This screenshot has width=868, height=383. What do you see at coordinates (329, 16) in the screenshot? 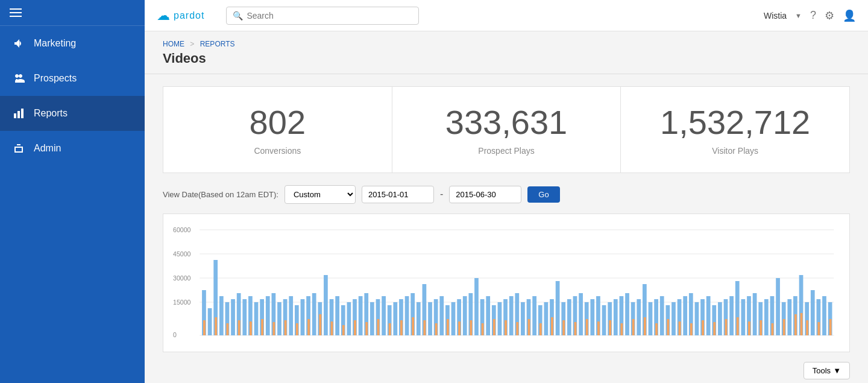
I see `search-input` at bounding box center [329, 16].